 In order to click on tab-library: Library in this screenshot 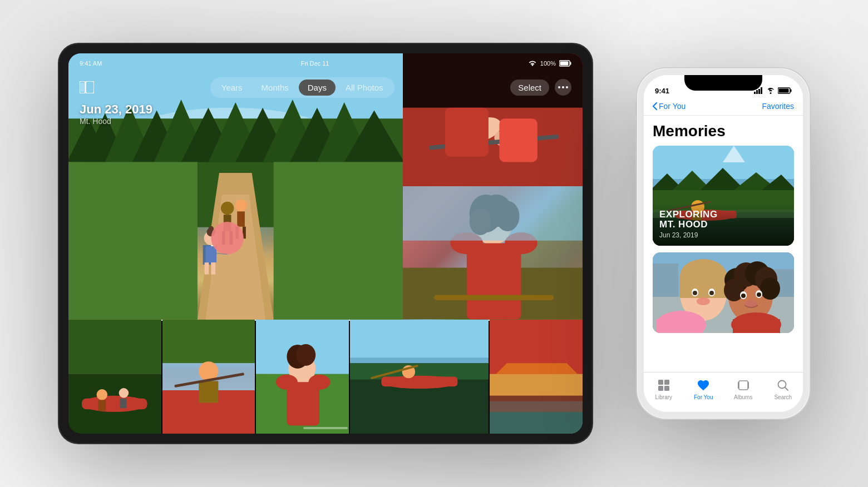, I will do `click(664, 389)`.